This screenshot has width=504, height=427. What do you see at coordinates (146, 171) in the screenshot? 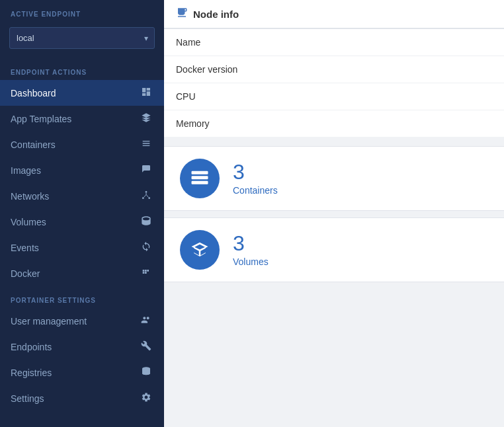
I see `images-icon` at bounding box center [146, 171].